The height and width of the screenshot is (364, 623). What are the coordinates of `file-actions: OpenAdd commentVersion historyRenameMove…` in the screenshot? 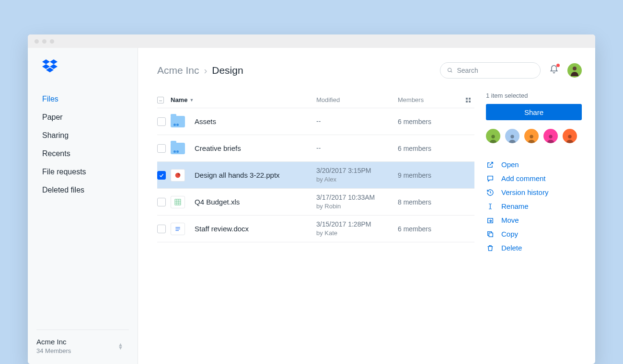 It's located at (534, 206).